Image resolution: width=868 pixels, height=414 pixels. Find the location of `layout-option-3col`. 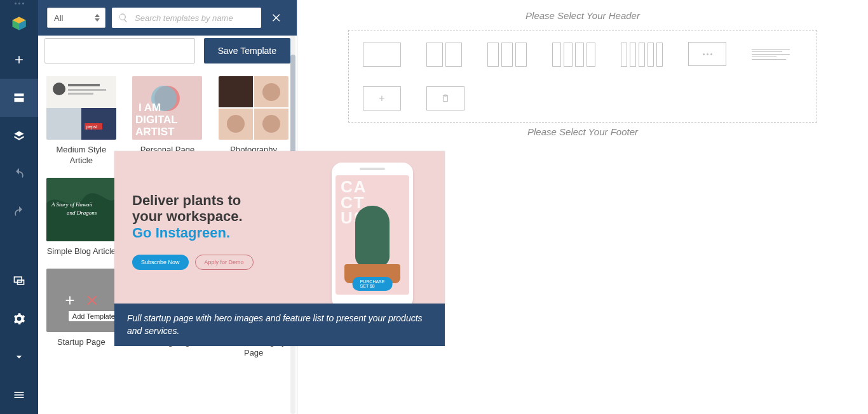

layout-option-3col is located at coordinates (507, 55).